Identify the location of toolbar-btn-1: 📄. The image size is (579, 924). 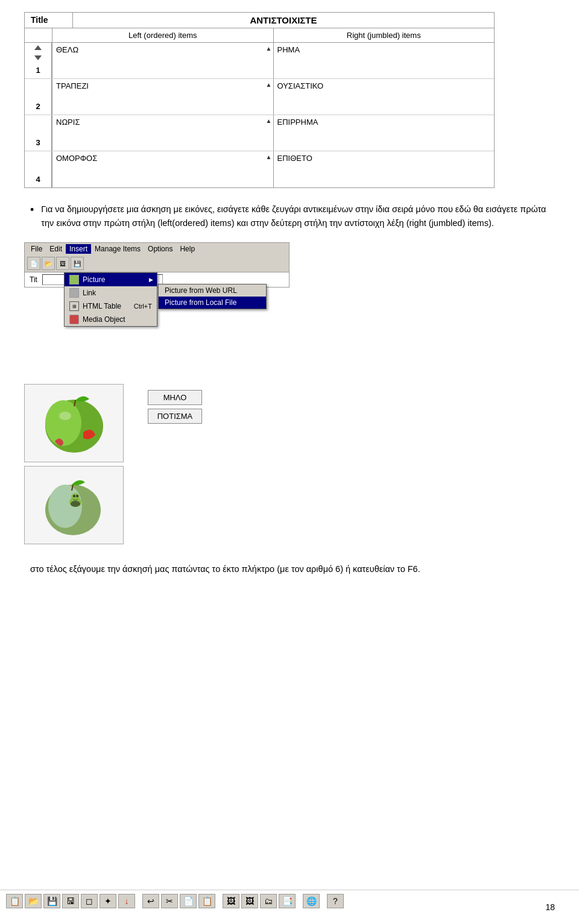
(34, 263).